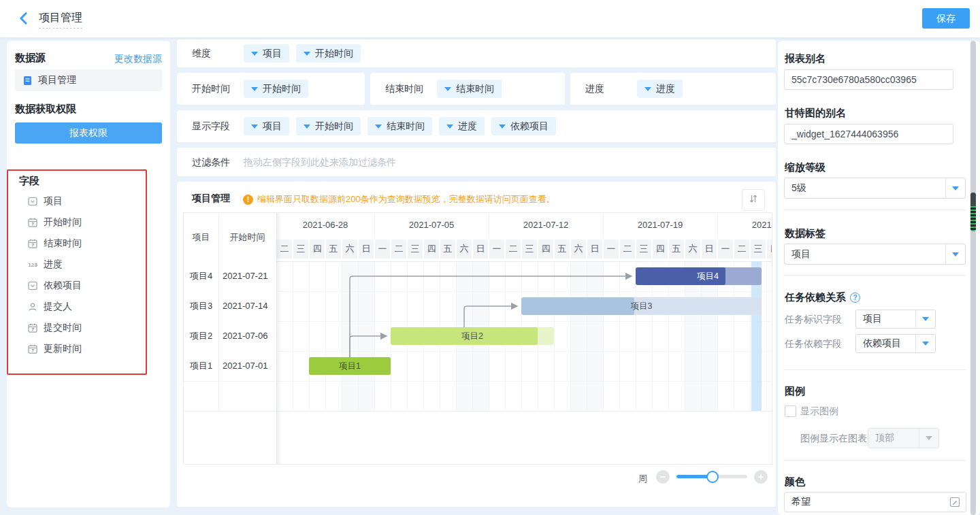 Image resolution: width=980 pixels, height=515 pixels. I want to click on field-label: 结束时间, so click(63, 244).